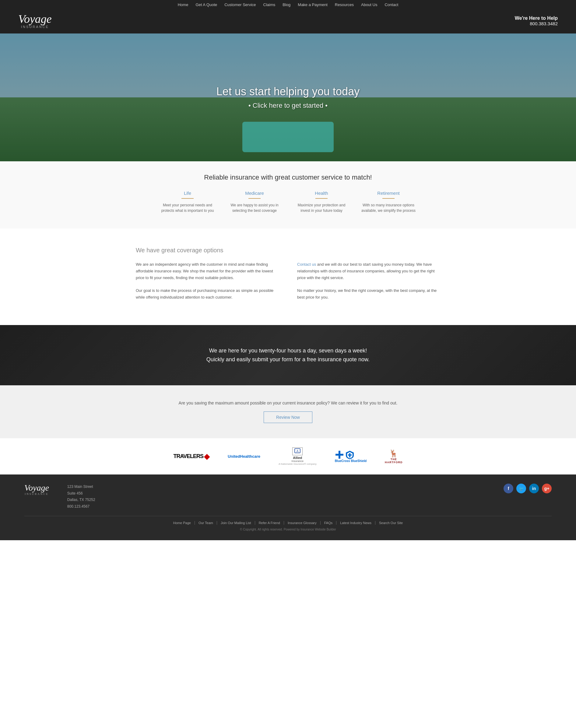 The image size is (576, 728). What do you see at coordinates (288, 520) in the screenshot?
I see `footer-links: Home Page Our Team Join Our Mailing List…` at bounding box center [288, 520].